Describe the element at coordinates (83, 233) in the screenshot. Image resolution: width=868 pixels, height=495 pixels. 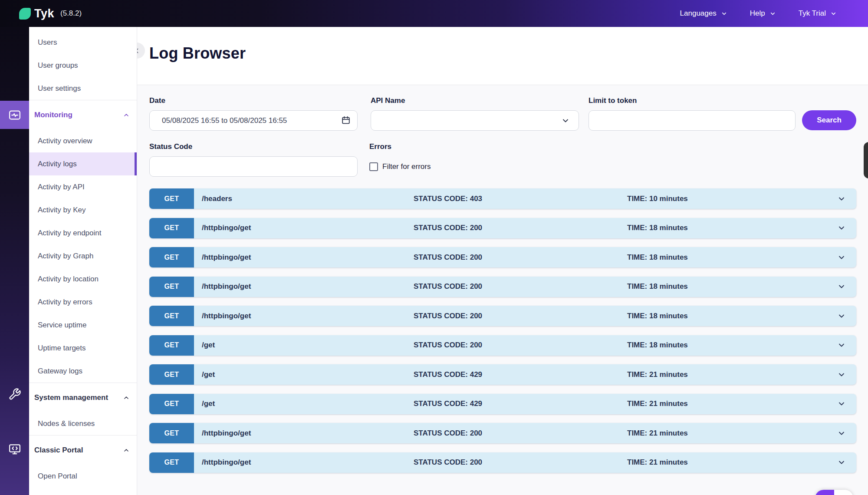
I see `sidebar-item-activity-by-endpoint: Activity by endpoint` at that location.